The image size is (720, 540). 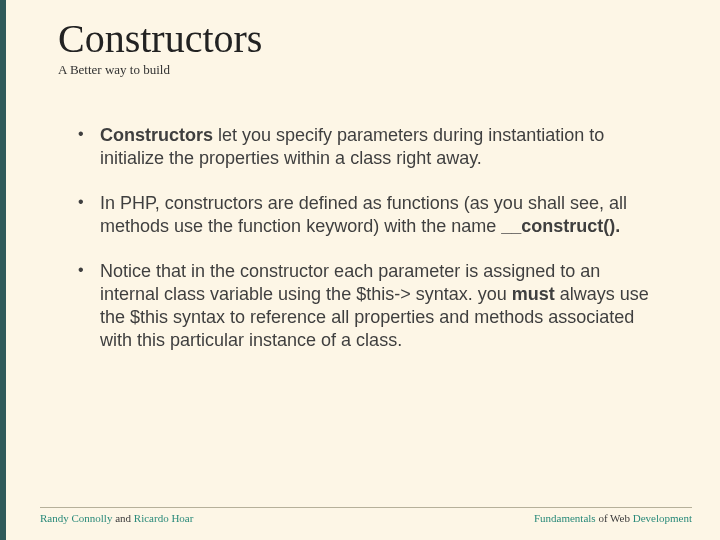 I want to click on author-name: Randy Connolly, so click(x=76, y=518).